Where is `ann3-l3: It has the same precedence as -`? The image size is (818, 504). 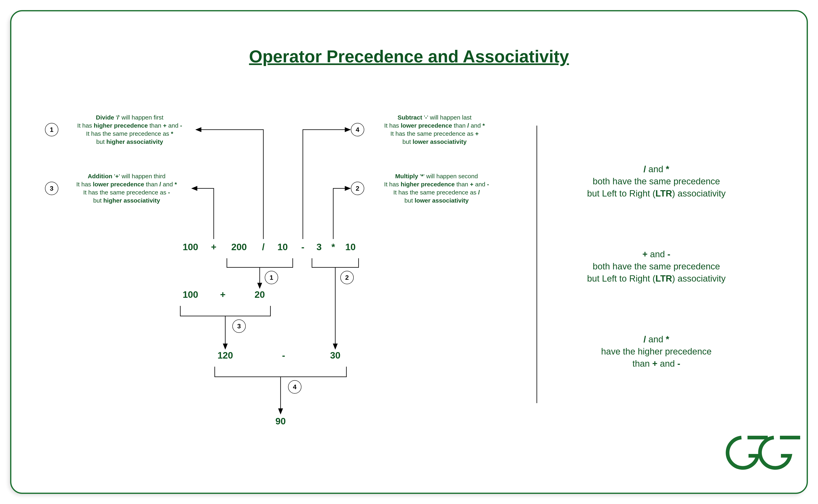
ann3-l3: It has the same precedence as - is located at coordinates (127, 192).